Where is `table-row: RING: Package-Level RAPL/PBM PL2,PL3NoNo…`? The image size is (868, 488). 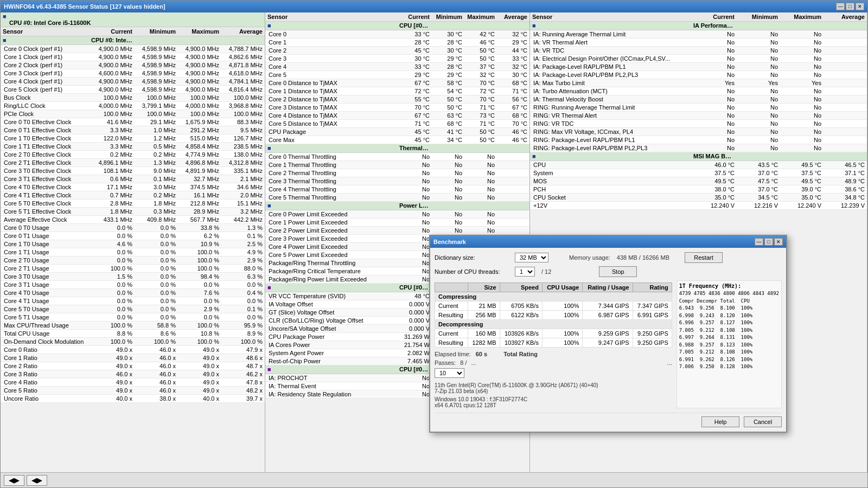
table-row: RING: Package-Level RAPL/PBM PL2,PL3NoNo… is located at coordinates (699, 149).